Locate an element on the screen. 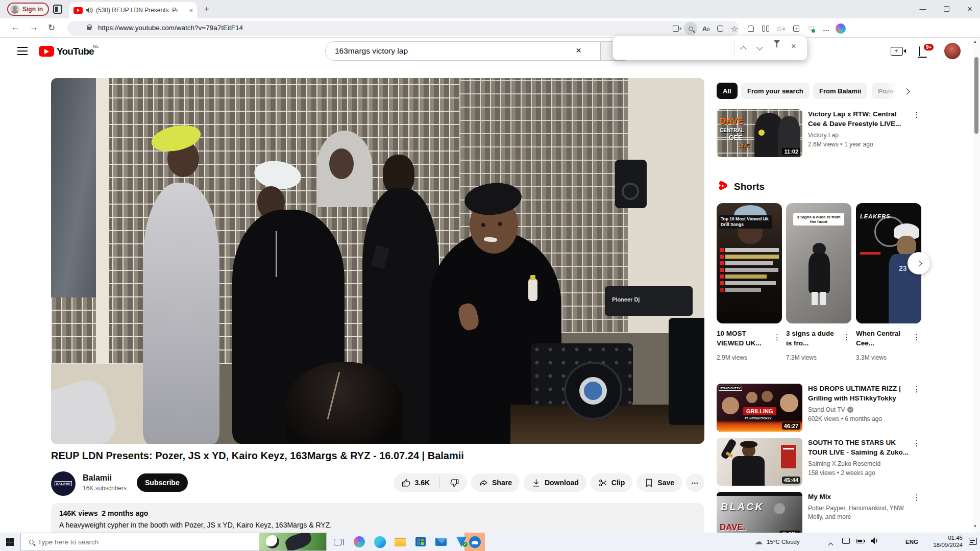 The height and width of the screenshot is (551, 980). read-aloud-icon: A)) is located at coordinates (706, 29).